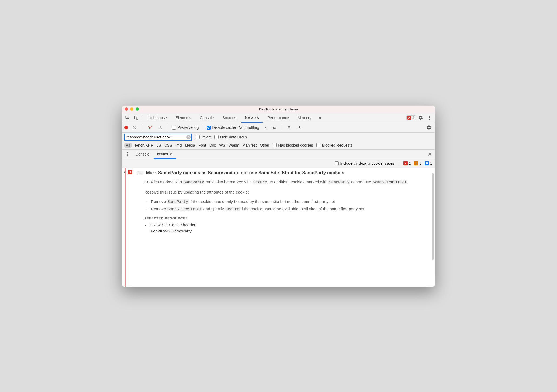  Describe the element at coordinates (274, 127) in the screenshot. I see `network-conditions-icon` at that location.